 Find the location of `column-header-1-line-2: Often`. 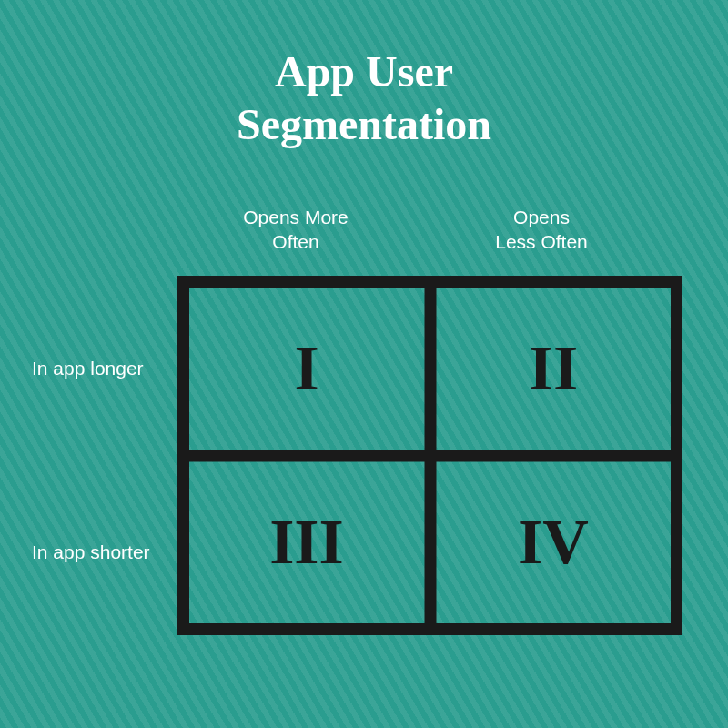

column-header-1-line-2: Often is located at coordinates (295, 242).